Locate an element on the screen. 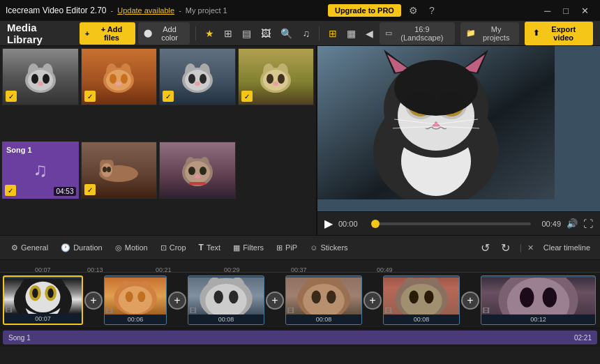  total-duration: 00:49 is located at coordinates (548, 224).